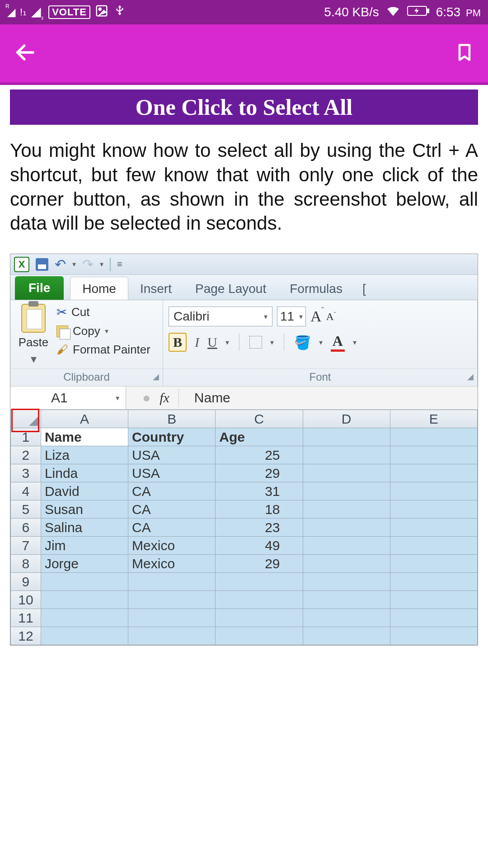 The image size is (488, 868). Describe the element at coordinates (164, 398) in the screenshot. I see `fx-icon: fx` at that location.